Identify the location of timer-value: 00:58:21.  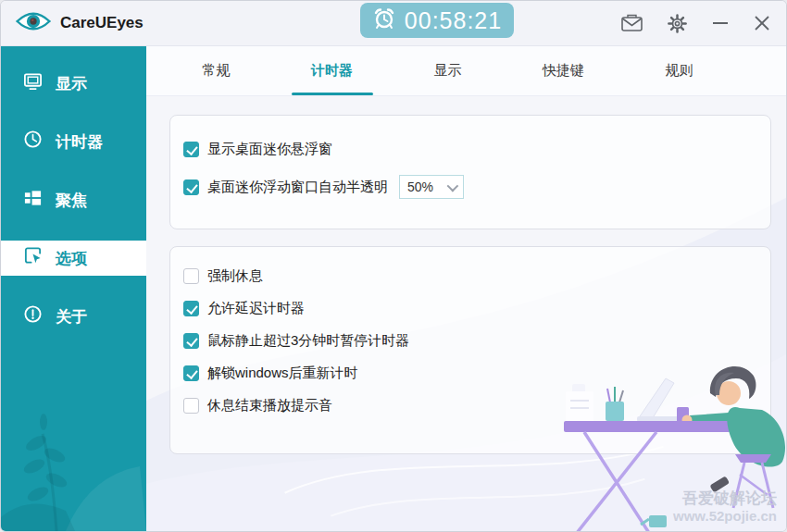
(454, 20).